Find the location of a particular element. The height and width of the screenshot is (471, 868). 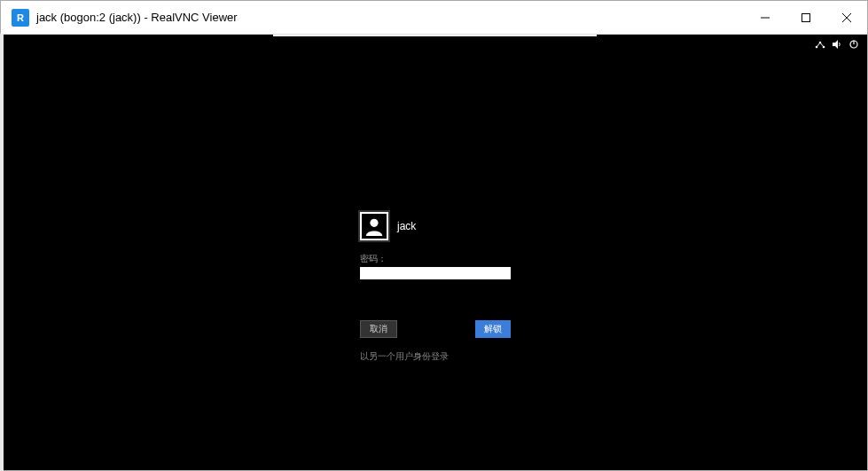

window-controls is located at coordinates (806, 18).